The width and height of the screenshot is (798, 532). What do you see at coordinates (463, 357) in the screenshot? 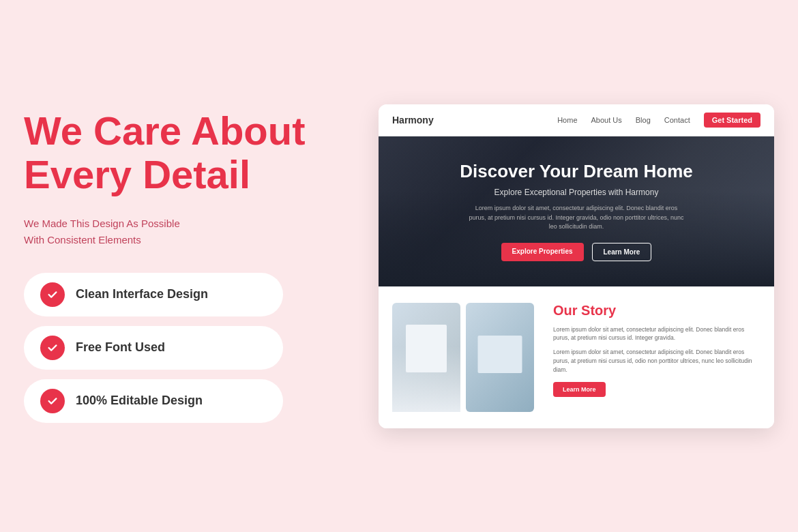
I see `bottom-images` at bounding box center [463, 357].